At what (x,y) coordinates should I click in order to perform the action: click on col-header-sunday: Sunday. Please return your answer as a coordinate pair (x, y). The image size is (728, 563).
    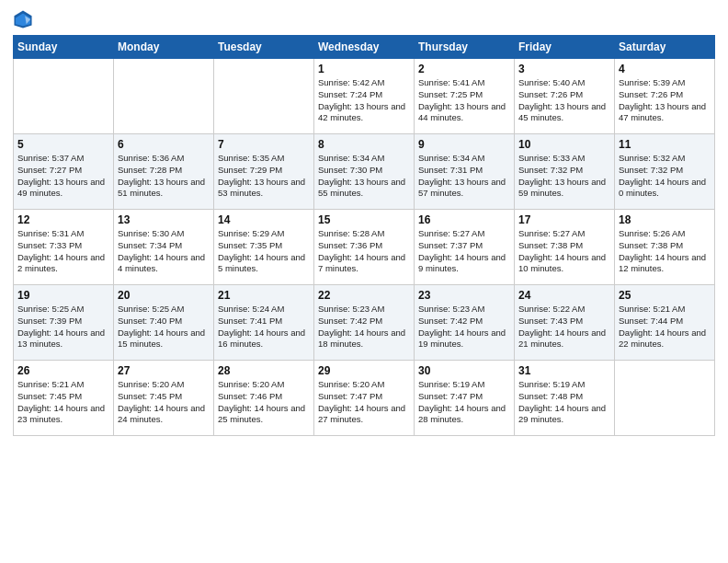
    Looking at the image, I should click on (64, 48).